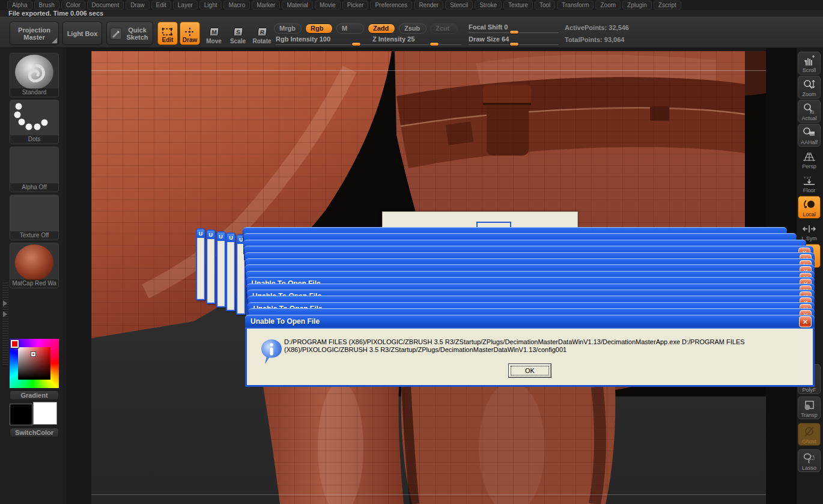  What do you see at coordinates (238, 41) in the screenshot?
I see `scale-label: Scale` at bounding box center [238, 41].